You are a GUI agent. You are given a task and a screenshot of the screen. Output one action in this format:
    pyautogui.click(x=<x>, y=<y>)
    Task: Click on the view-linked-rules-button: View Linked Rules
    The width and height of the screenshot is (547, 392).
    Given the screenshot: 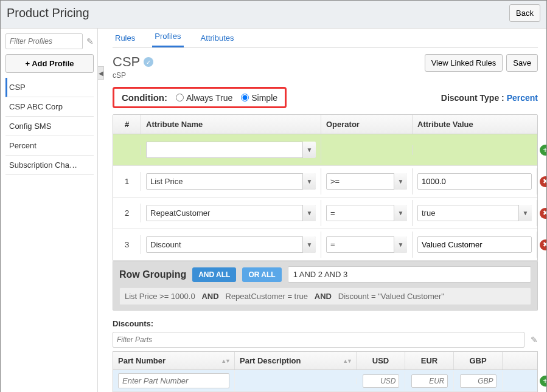 What is the action you would take?
    pyautogui.click(x=464, y=63)
    